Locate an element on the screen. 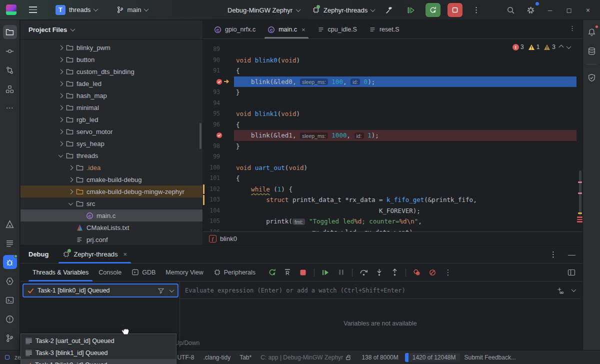 The width and height of the screenshot is (600, 364). debug-tab-memory-view: Memory View is located at coordinates (184, 272).